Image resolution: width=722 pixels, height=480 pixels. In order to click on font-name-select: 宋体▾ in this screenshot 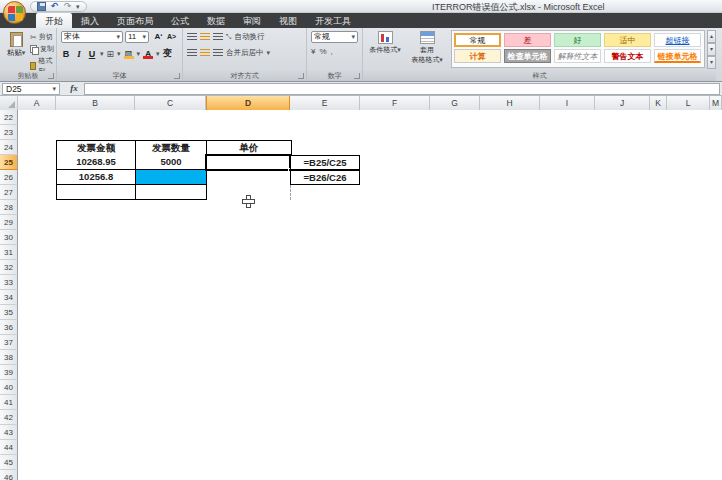, I will do `click(92, 37)`.